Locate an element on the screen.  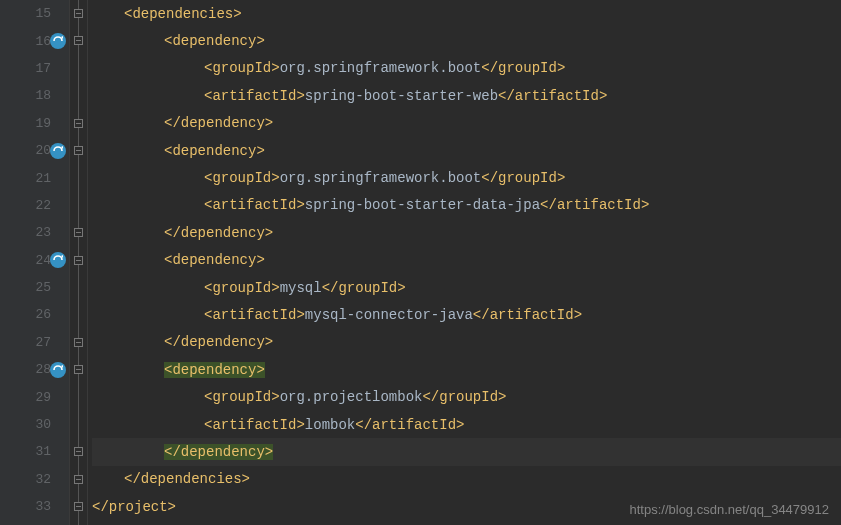
watermark: https://blog.csdn.net/qq_34479912 is located at coordinates (730, 510).